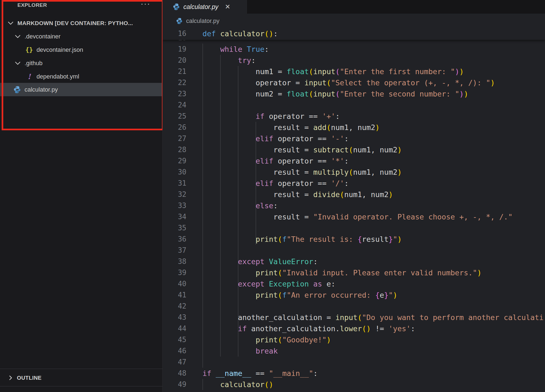  Describe the element at coordinates (228, 7) in the screenshot. I see `close-icon: ✕` at that location.